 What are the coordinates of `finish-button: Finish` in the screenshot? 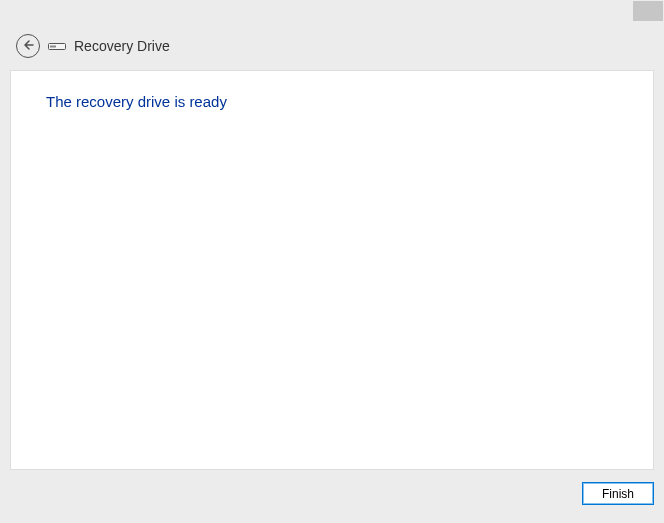 It's located at (618, 494).